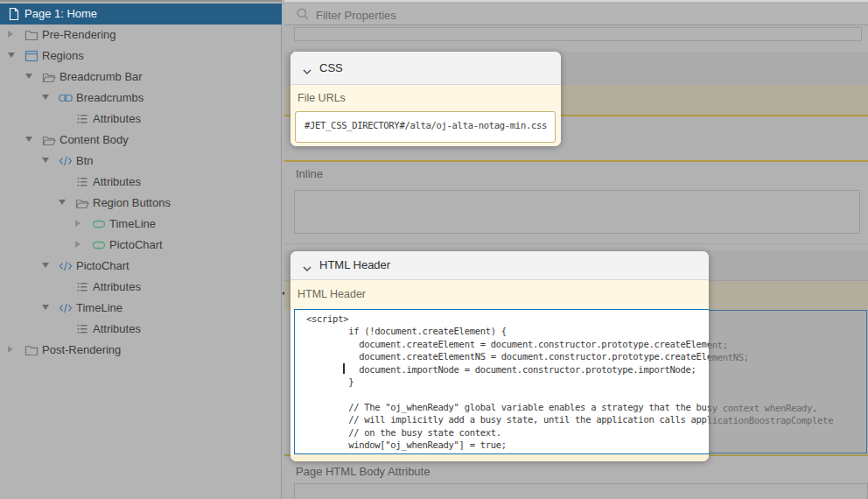 Image resolution: width=868 pixels, height=499 pixels. I want to click on tree-item-page-1-home: Page 1: Home, so click(141, 14).